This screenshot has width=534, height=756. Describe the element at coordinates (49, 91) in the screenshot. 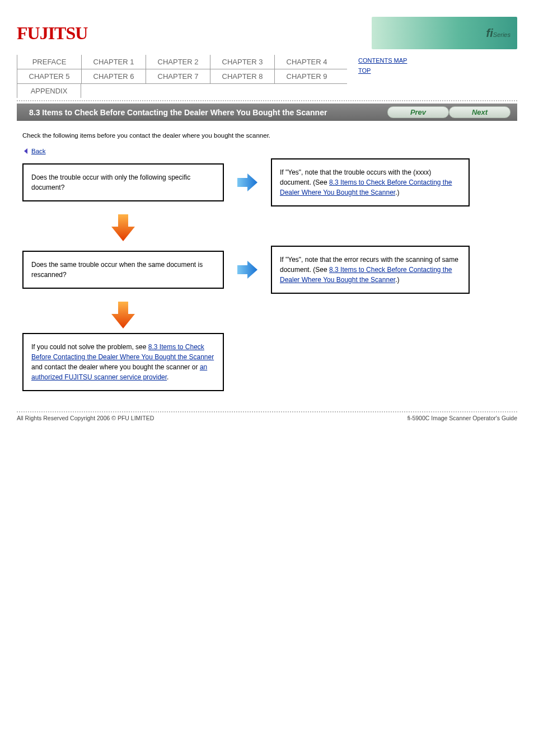

I see `tab-appendix: APPENDIX` at that location.